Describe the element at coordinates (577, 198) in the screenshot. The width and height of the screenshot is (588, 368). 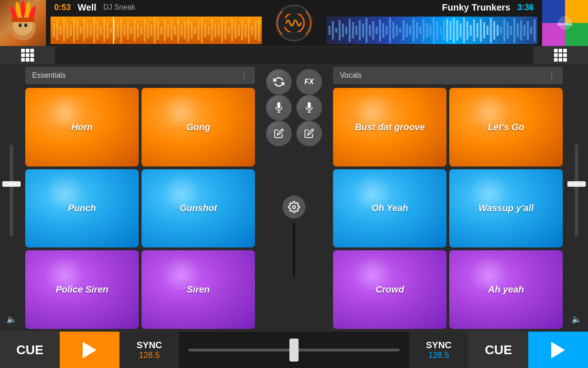
I see `right-slider-area: 🔈` at that location.